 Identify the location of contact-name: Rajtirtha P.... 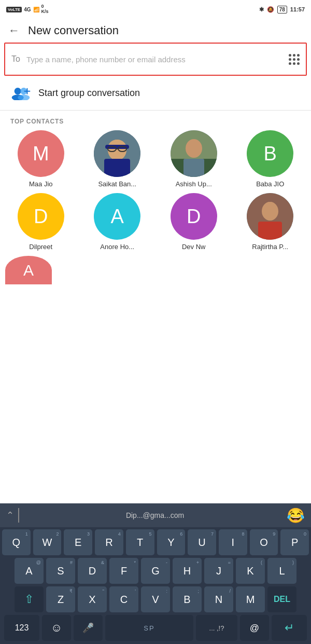
(270, 247).